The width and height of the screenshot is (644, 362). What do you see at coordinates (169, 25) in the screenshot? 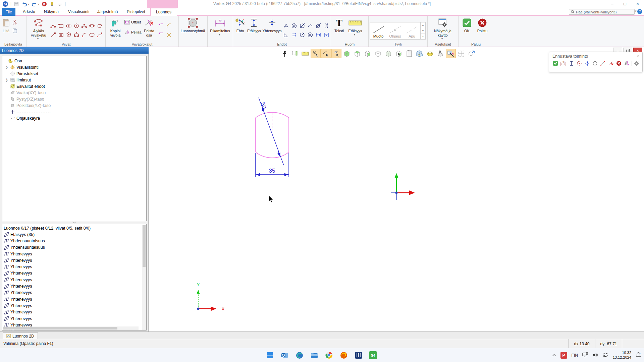
I see `chamfer-button` at bounding box center [169, 25].